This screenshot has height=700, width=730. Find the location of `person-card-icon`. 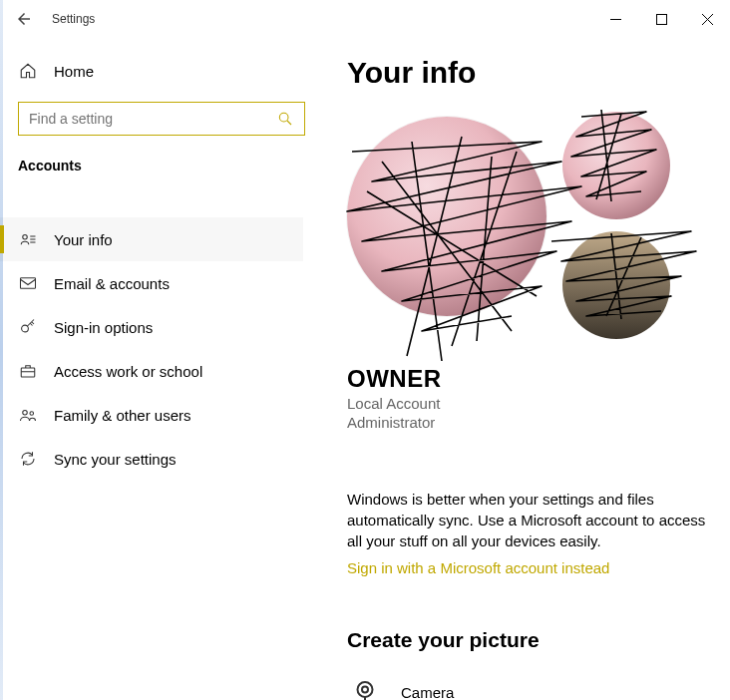

person-card-icon is located at coordinates (28, 239).